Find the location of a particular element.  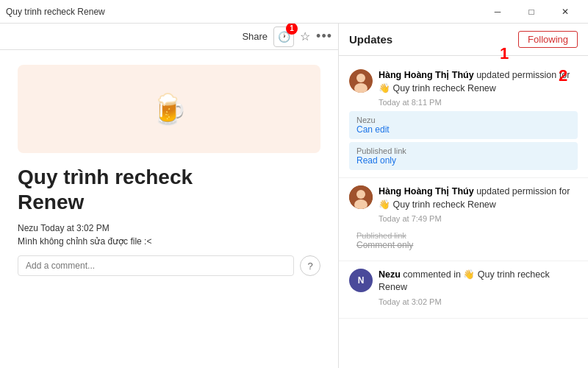

permission-box: Nezu Can edit is located at coordinates (463, 125).